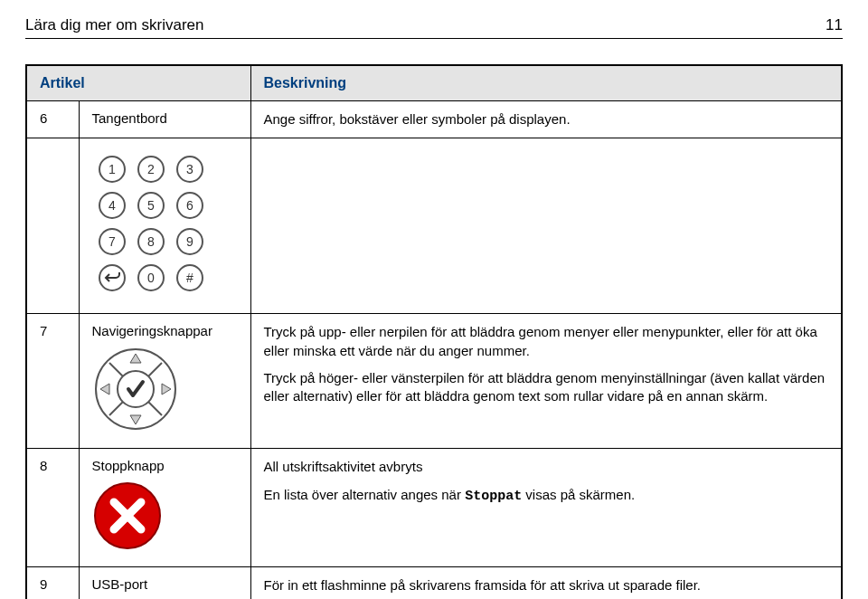 Image resolution: width=868 pixels, height=599 pixels. What do you see at coordinates (52, 509) in the screenshot?
I see `row8-num: 8` at bounding box center [52, 509].